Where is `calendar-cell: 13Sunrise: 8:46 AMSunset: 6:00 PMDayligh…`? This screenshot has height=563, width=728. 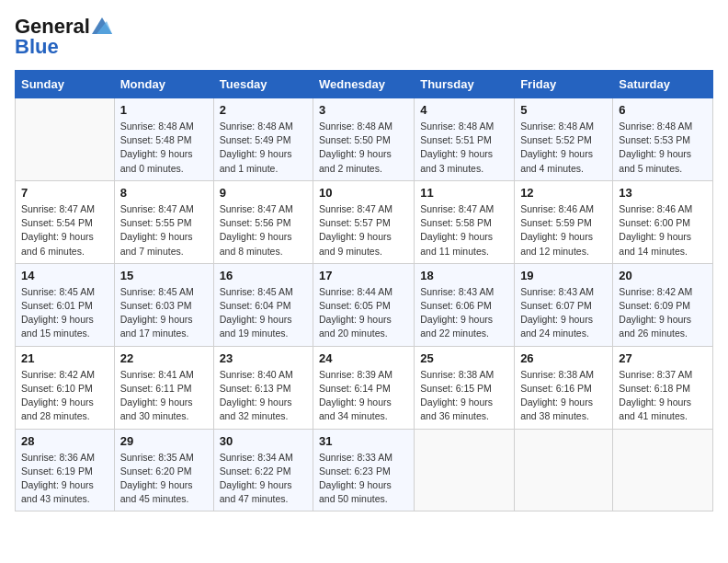 calendar-cell: 13Sunrise: 8:46 AMSunset: 6:00 PMDayligh… is located at coordinates (664, 222).